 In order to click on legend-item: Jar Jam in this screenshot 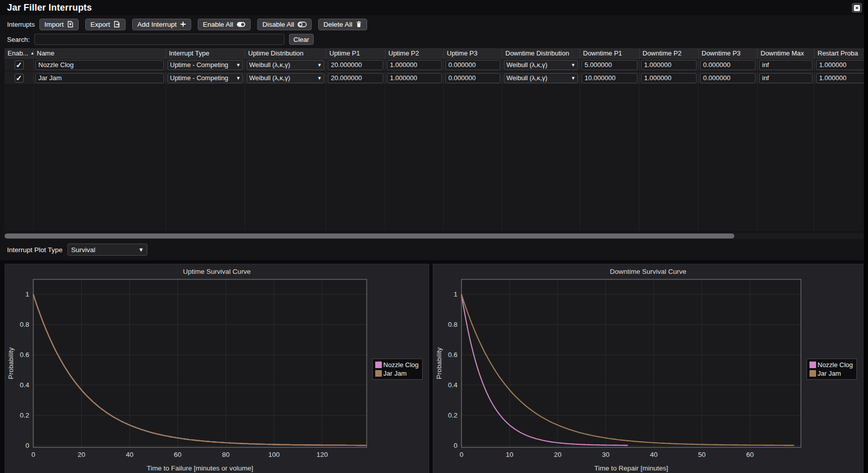, I will do `click(831, 373)`.